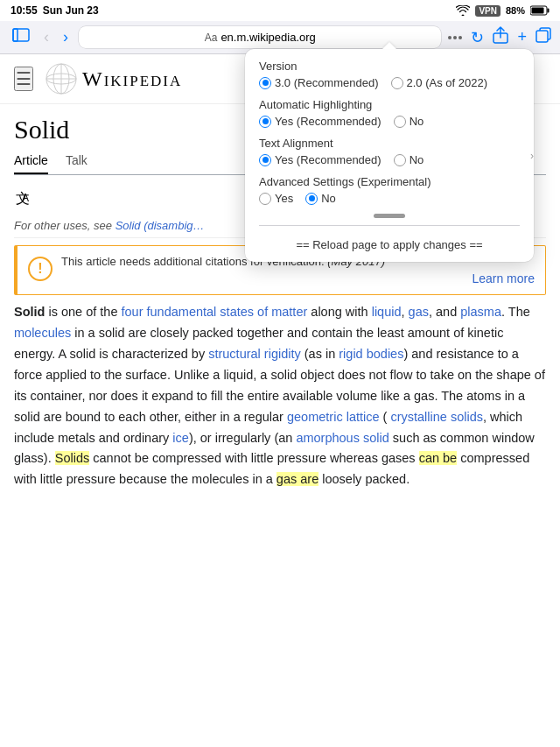 This screenshot has height=747, width=560. Describe the element at coordinates (32, 161) in the screenshot. I see `tab-article: Article` at that location.